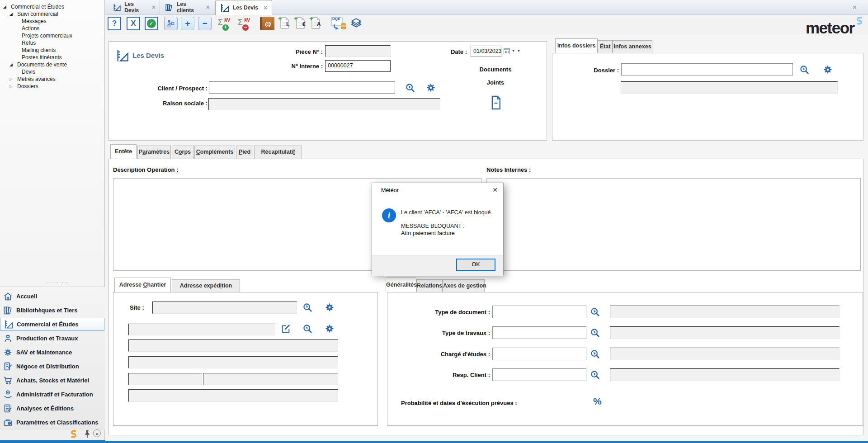  What do you see at coordinates (233, 345) in the screenshot?
I see `address-line1-field` at bounding box center [233, 345].